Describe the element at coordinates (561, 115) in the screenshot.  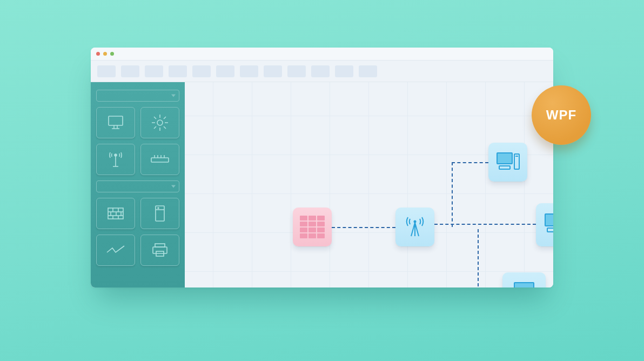
I see `wpf-badge: WPF` at that location.